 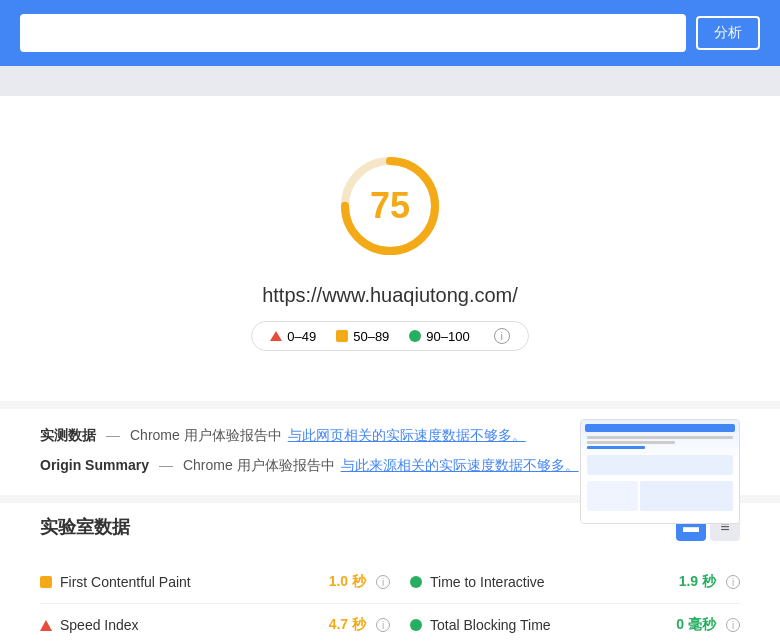 What do you see at coordinates (390, 448) in the screenshot?
I see `field-data-section: 实测数据 — Chrome 用户体验报告中 与此网页相关的实际速度数据不够多。 …` at bounding box center [390, 448].